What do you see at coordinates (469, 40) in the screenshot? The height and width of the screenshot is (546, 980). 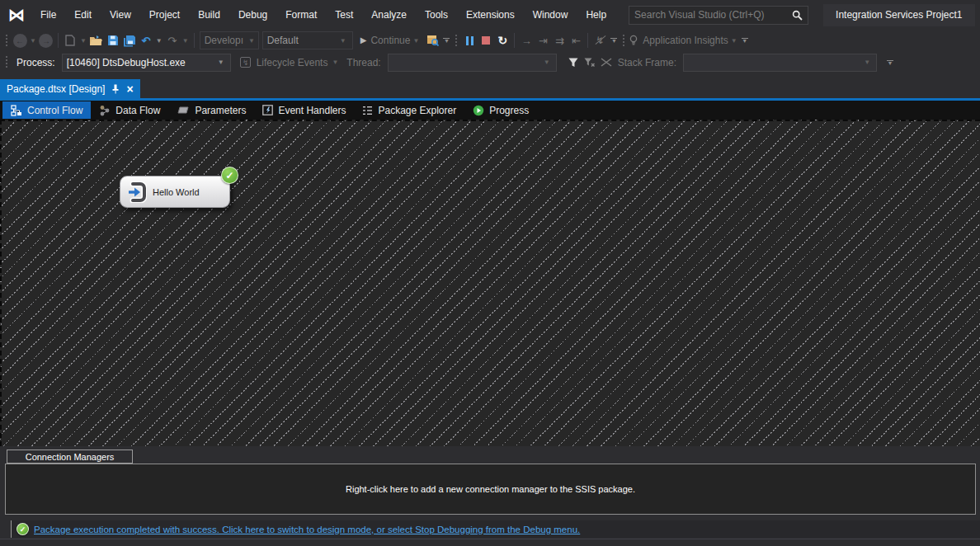 I see `pause-button` at bounding box center [469, 40].